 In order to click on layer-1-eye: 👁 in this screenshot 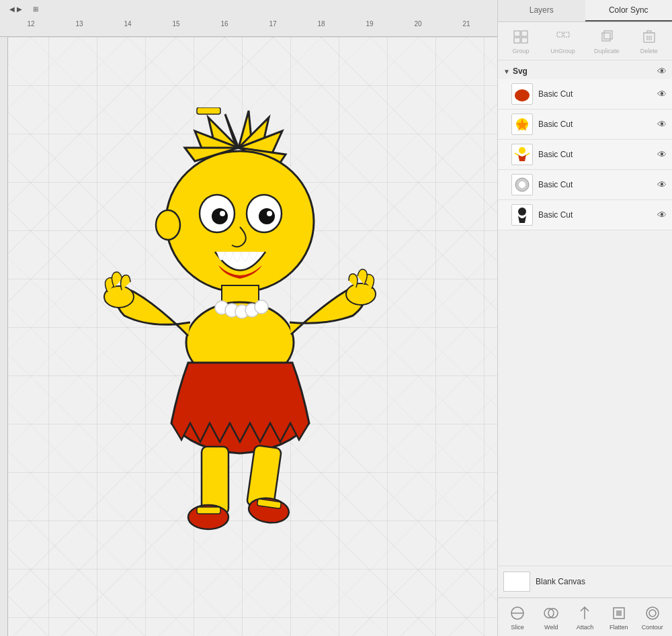, I will do `click(662, 94)`.